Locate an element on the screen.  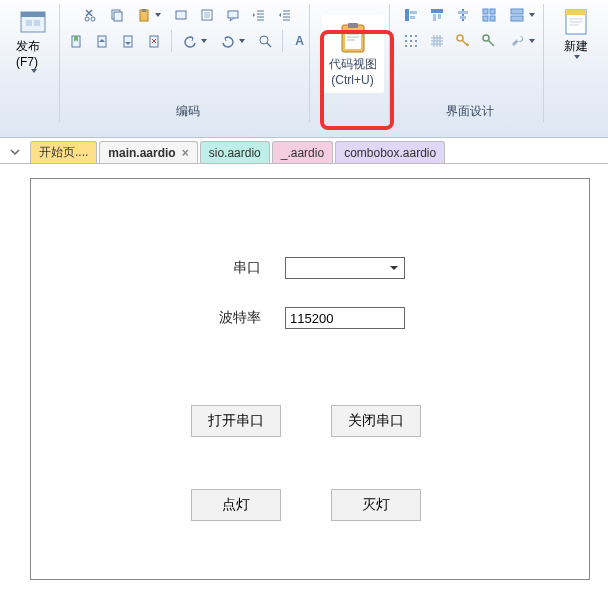
indent-icon is located at coordinates (285, 15).